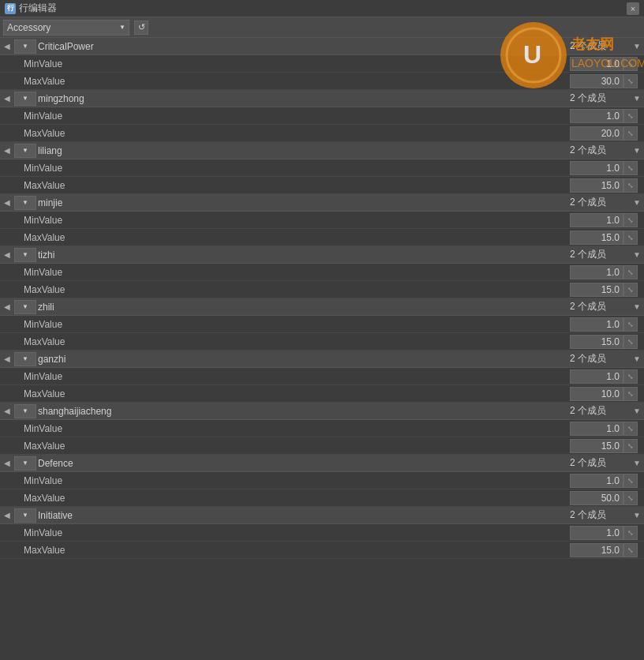 The height and width of the screenshot is (660, 644). I want to click on collapse-icon-liliang: ◀, so click(7, 151).